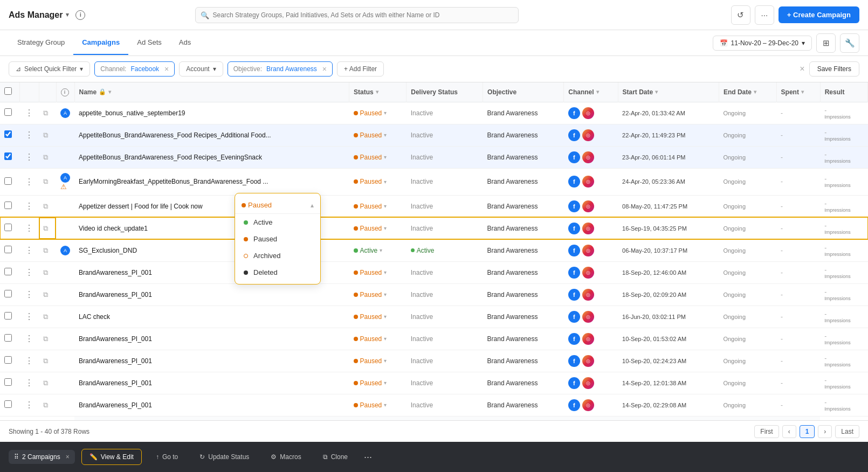 The height and width of the screenshot is (472, 868). Describe the element at coordinates (101, 43) in the screenshot. I see `sub-nav-campaigns: Campaigns` at that location.